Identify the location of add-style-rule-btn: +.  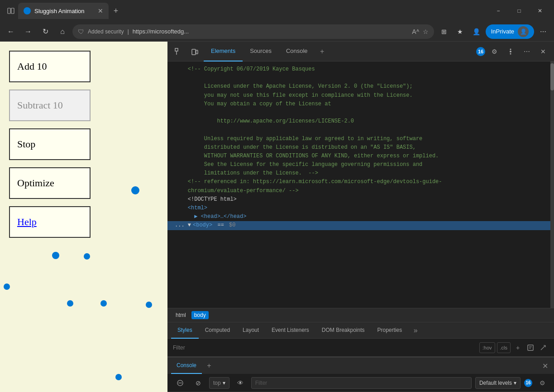
(518, 348).